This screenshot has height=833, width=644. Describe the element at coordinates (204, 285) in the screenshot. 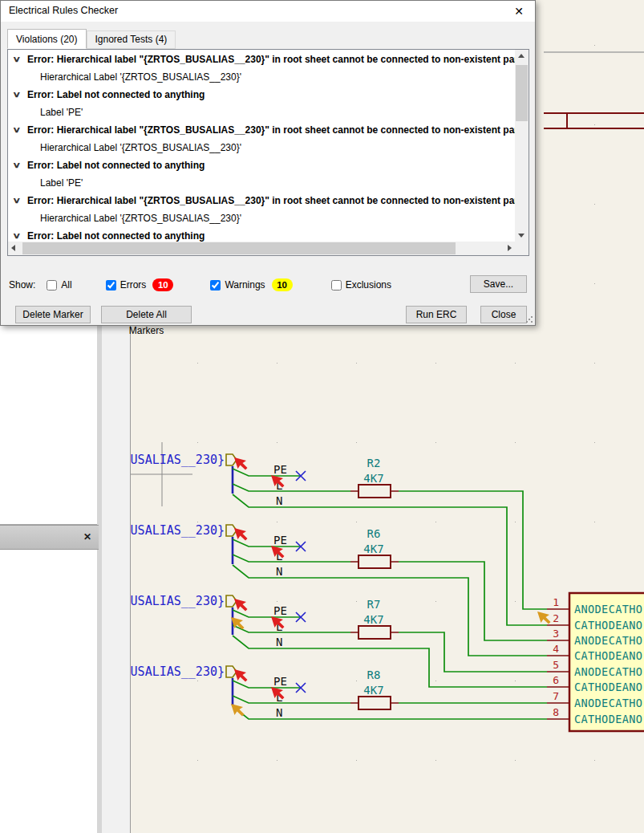

I see `filter-row: Show: All Errors 10 Warnings 10 Exclusio…` at that location.